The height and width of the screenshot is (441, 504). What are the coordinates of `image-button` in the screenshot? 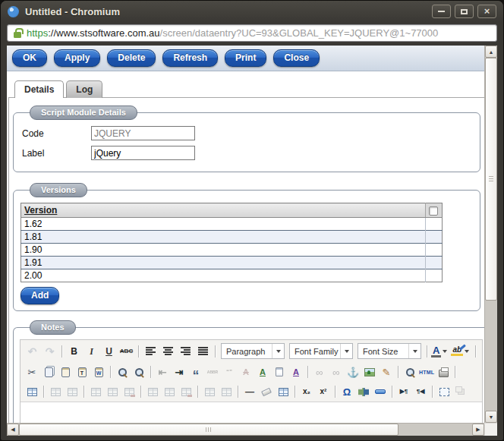 It's located at (370, 372).